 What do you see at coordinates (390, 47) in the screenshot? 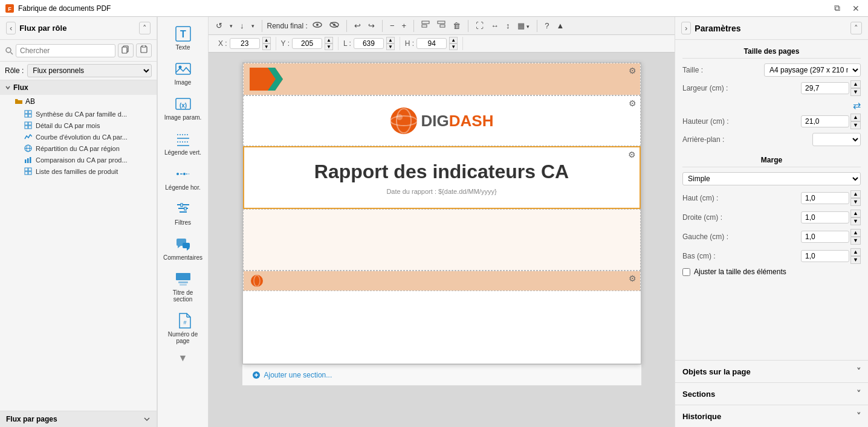
I see `l-down-btn: ▼` at bounding box center [390, 47].